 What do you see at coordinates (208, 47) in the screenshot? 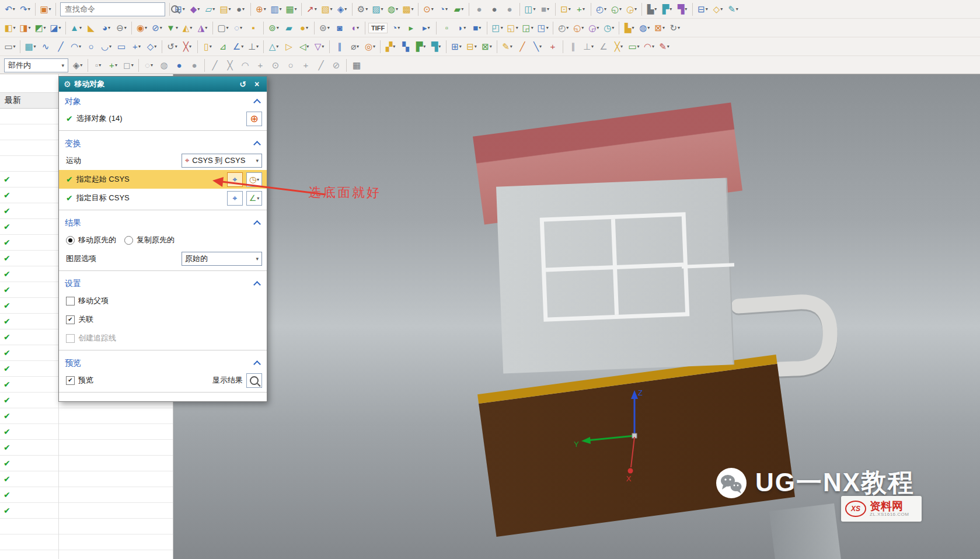
I see `toolbar-icon: ▯▾` at bounding box center [208, 47].